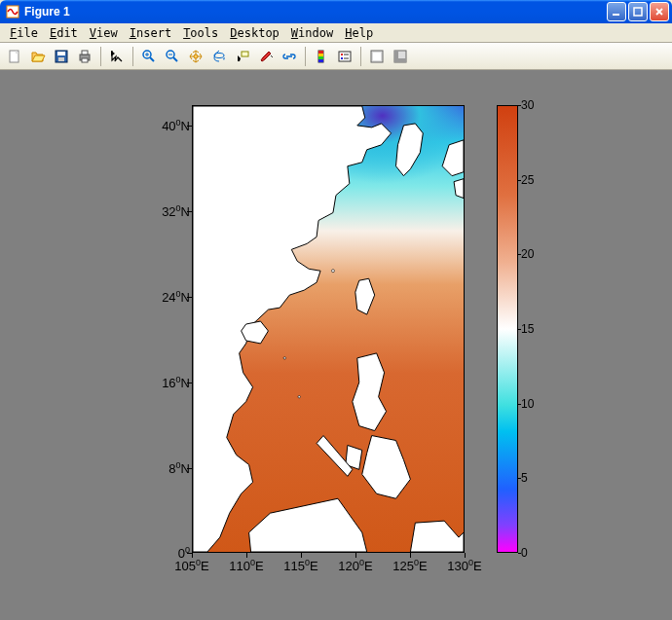 The image size is (672, 620). Describe the element at coordinates (336, 33) in the screenshot. I see `menubar: File Edit View Insert Tools Desktop Wind…` at that location.